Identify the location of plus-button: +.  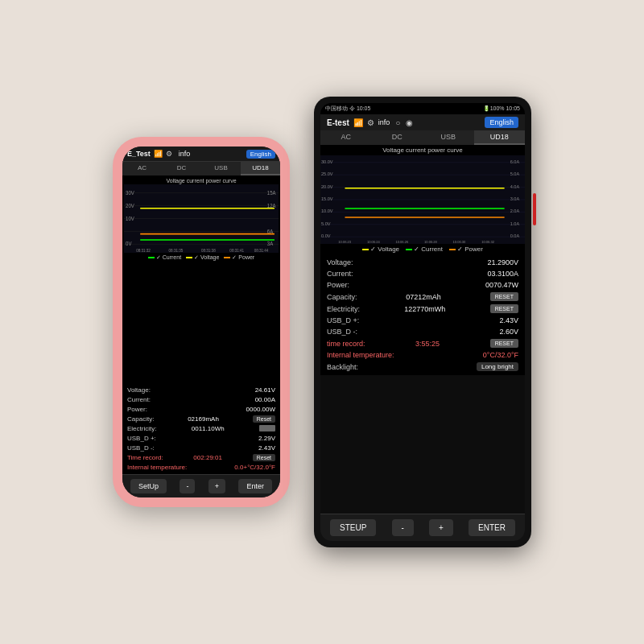
(217, 486).